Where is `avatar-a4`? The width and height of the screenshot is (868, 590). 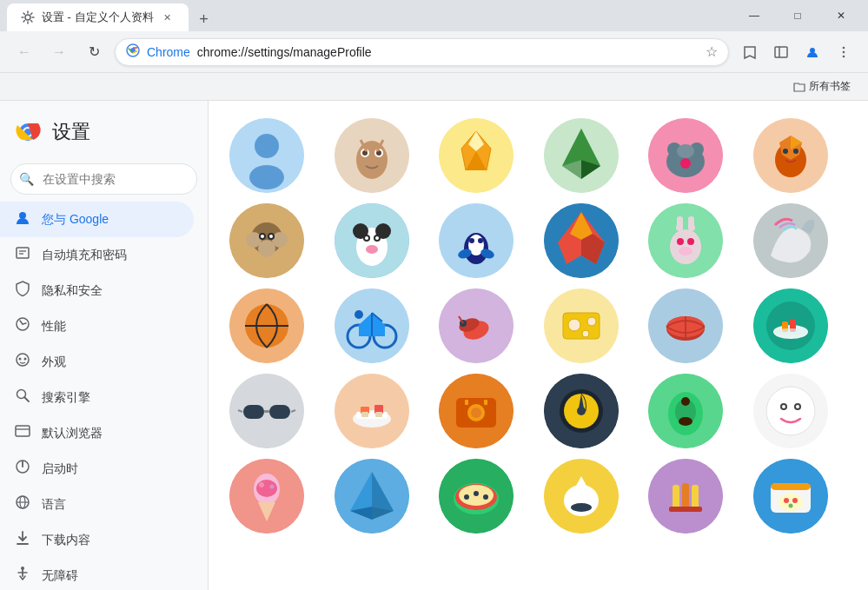
avatar-a4 is located at coordinates (581, 156).